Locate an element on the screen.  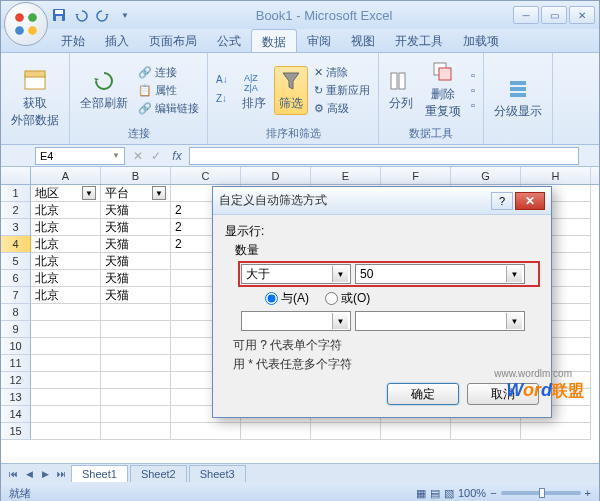
first-sheet-button: ⏮ is located at coordinates (13, 474).